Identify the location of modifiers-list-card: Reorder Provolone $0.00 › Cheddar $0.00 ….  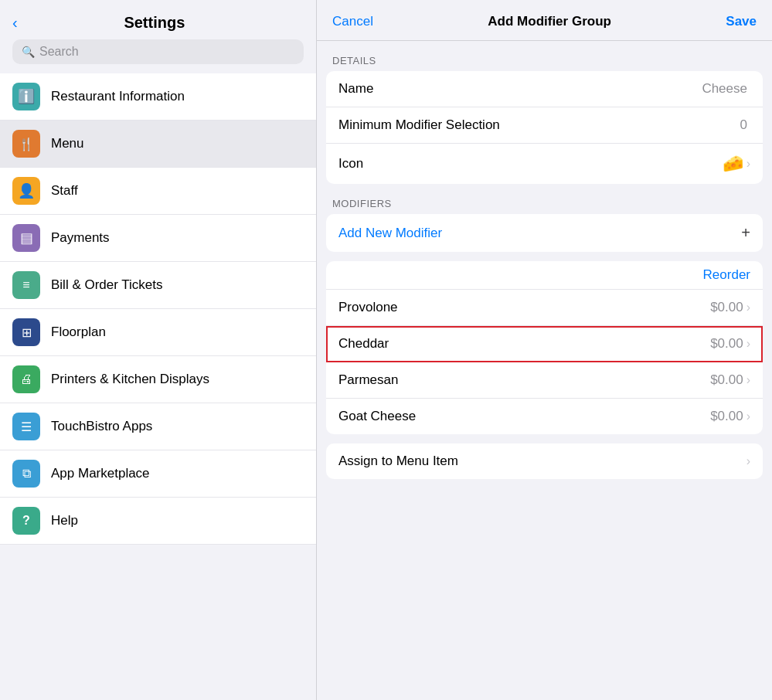
(544, 348).